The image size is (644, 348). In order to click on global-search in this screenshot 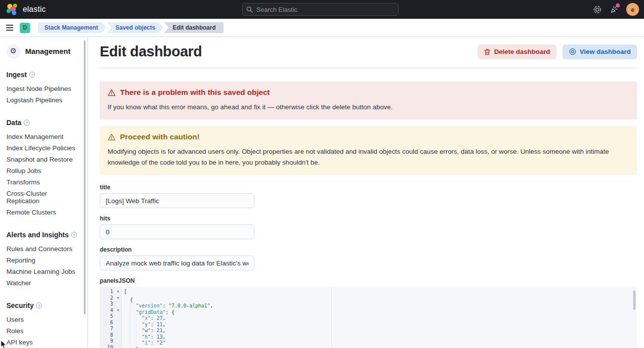, I will do `click(320, 9)`.